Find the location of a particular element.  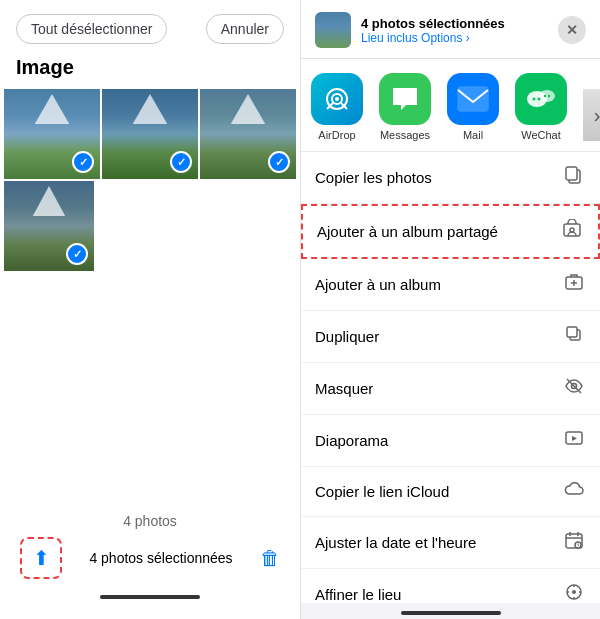

menu-item-2: Ajouter à un album is located at coordinates (450, 285).